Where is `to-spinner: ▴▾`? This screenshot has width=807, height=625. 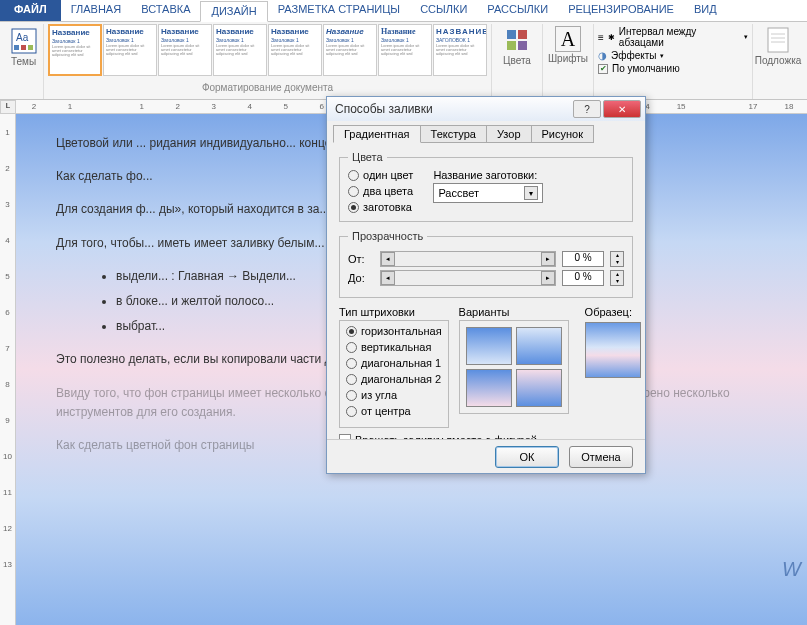
to-spinner: ▴▾ is located at coordinates (617, 278).